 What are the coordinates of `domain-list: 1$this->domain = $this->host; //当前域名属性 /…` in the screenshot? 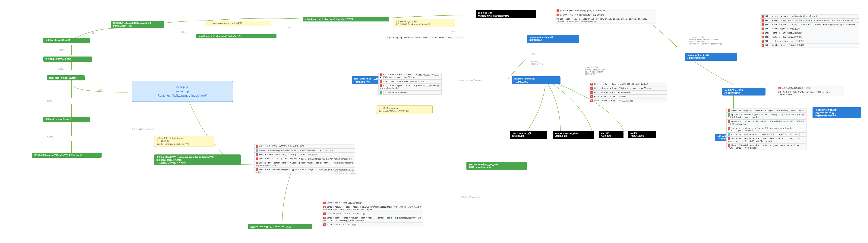 It's located at (410, 84).